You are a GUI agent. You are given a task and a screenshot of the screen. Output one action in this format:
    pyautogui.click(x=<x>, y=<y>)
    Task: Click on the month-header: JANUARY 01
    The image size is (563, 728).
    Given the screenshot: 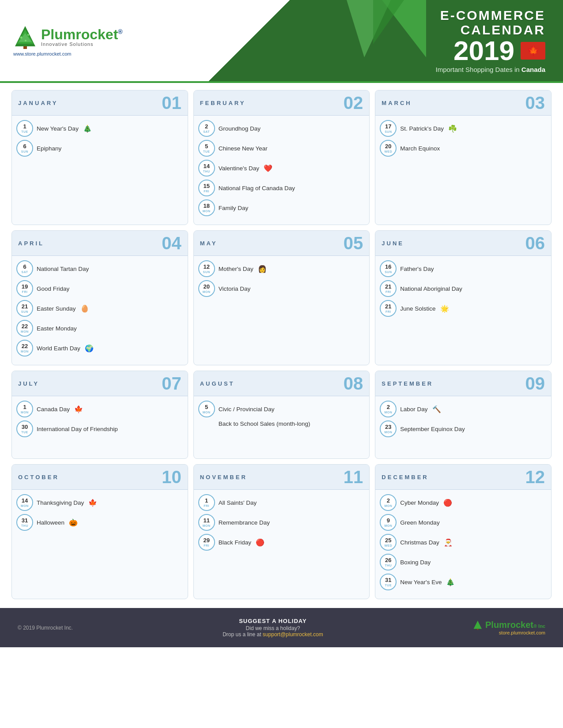 What is the action you would take?
    pyautogui.click(x=100, y=103)
    